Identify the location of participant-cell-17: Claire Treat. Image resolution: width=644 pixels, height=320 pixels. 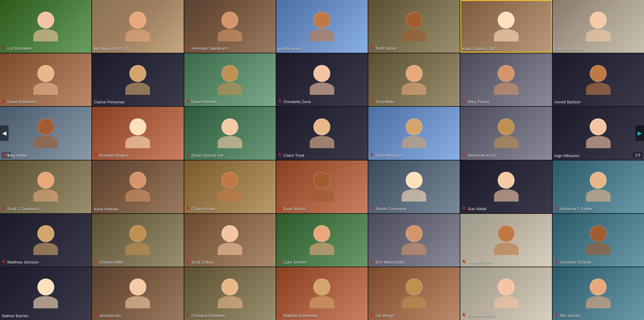
(322, 133).